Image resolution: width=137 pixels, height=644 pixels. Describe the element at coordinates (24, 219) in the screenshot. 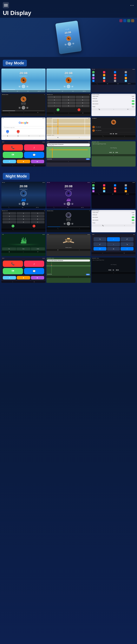

I see `key-8: 8` at that location.